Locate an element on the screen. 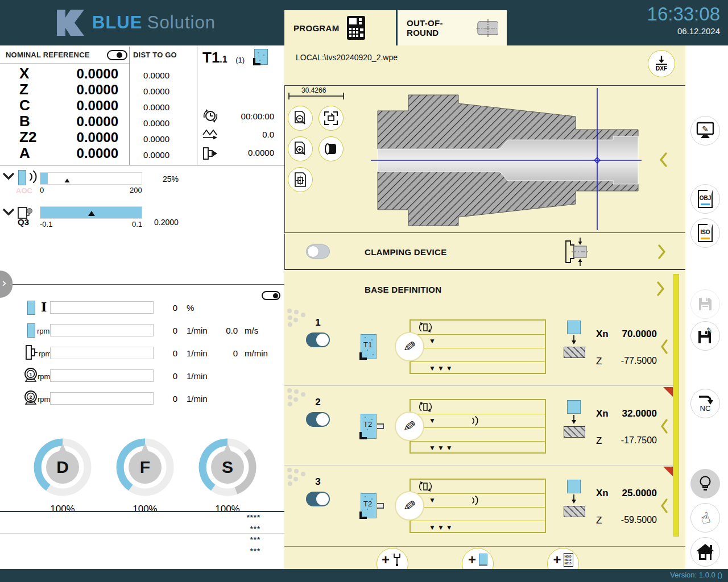 The width and height of the screenshot is (728, 582). nominal-reference-toggle is located at coordinates (117, 55).